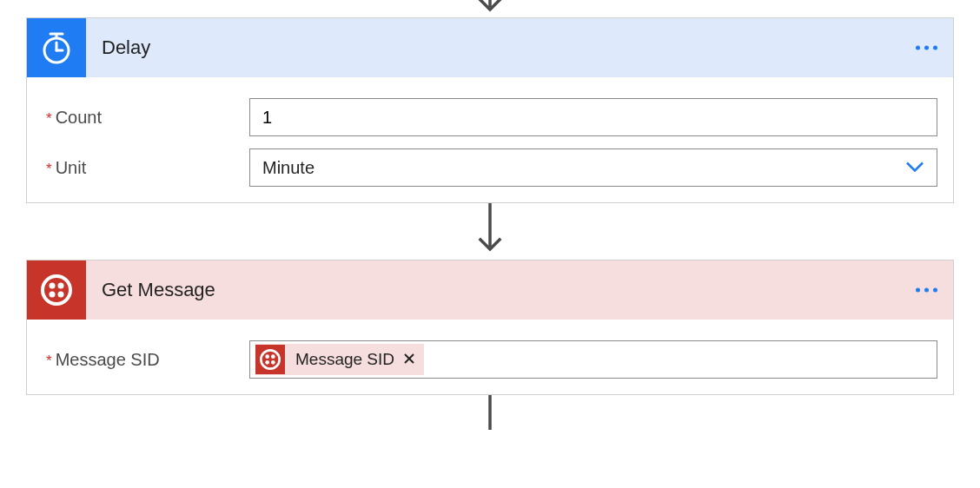  I want to click on count-field-row: * Count, so click(490, 117).